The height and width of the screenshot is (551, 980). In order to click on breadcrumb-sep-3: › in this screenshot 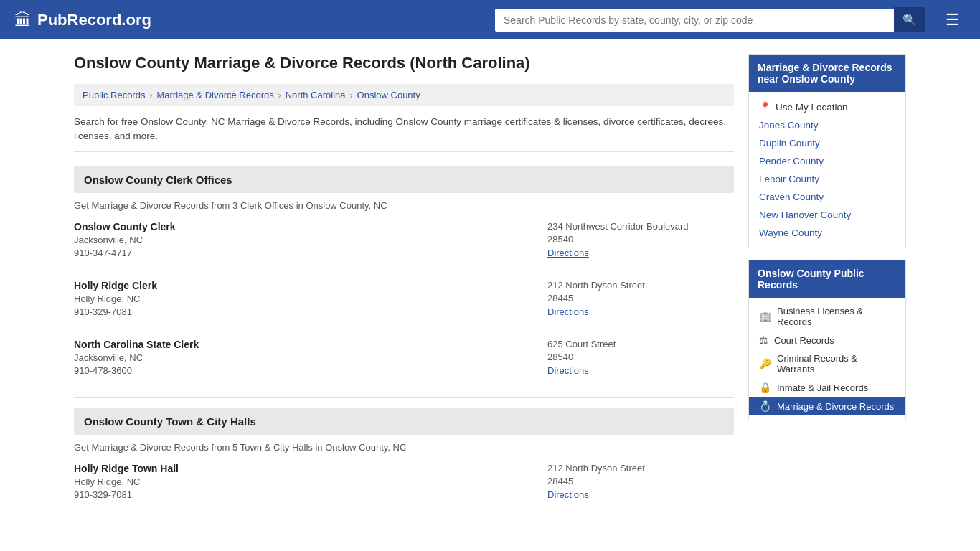, I will do `click(352, 95)`.